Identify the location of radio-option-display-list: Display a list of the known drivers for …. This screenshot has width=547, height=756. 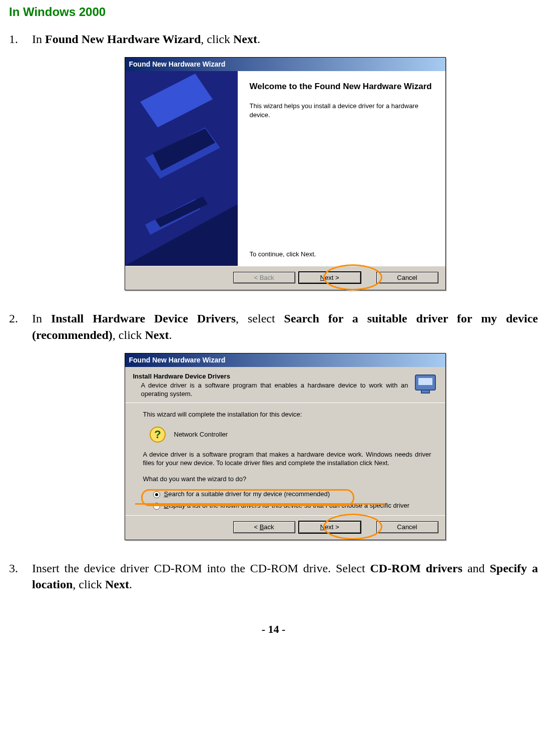
(292, 506).